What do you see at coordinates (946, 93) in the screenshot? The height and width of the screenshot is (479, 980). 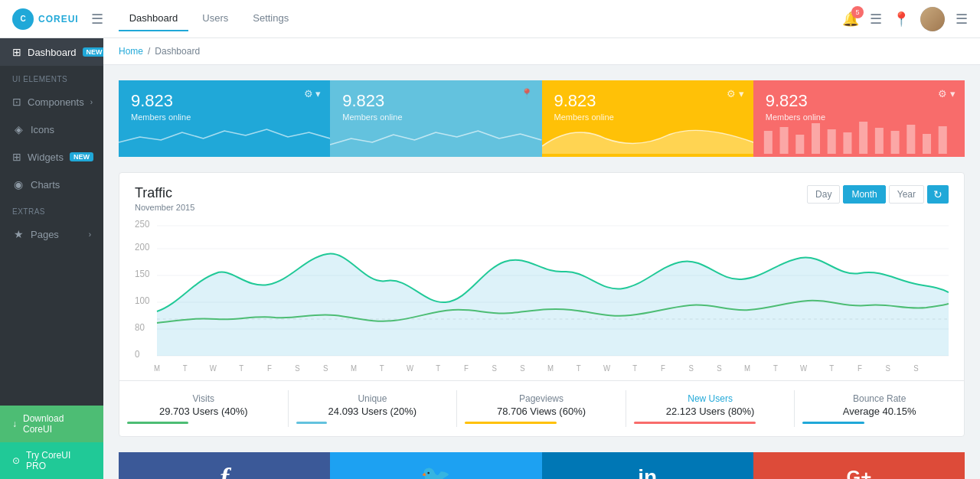 I see `red-card-gear: ⚙ ▾` at bounding box center [946, 93].